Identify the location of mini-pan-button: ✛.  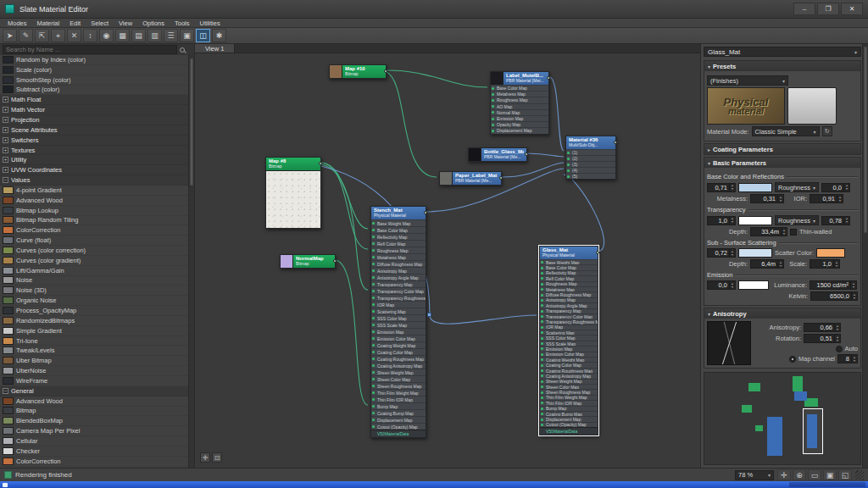
(205, 458).